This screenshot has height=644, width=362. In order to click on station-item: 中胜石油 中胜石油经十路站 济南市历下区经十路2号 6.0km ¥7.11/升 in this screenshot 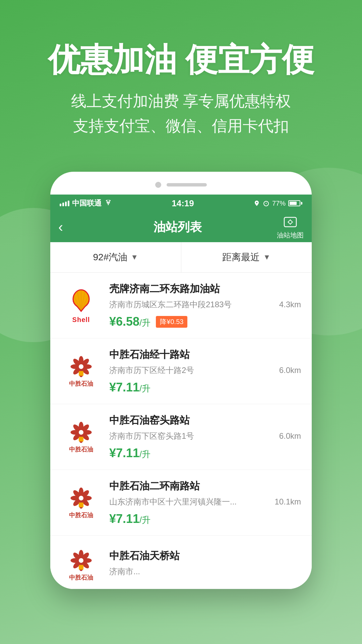, I will do `click(181, 371)`.